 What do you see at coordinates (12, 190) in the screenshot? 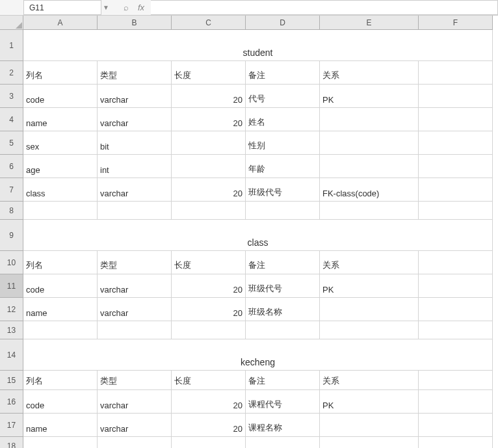
I see `row-header: 7` at bounding box center [12, 190].